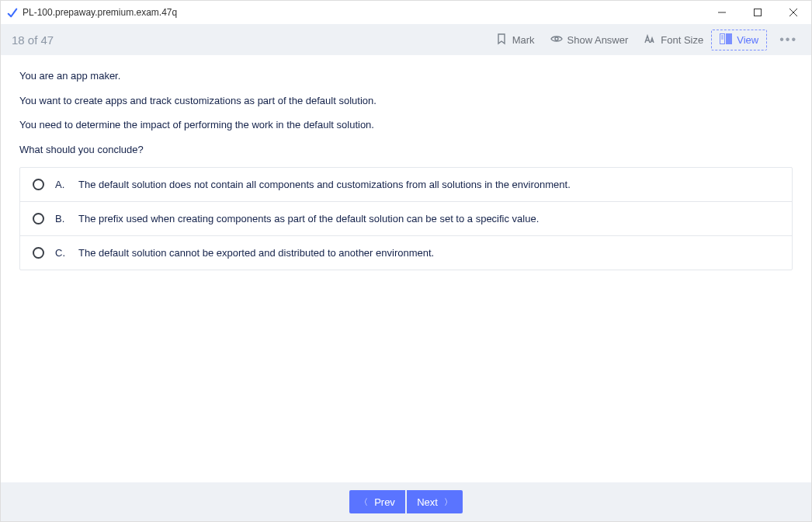 This screenshot has height=522, width=812. Describe the element at coordinates (377, 502) in the screenshot. I see `prev-button: 〈 Prev` at that location.